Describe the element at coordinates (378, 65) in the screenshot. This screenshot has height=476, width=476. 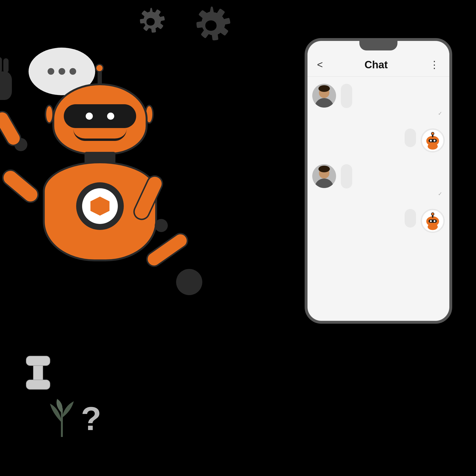
I see `chat-header: < Chat ⋮` at that location.